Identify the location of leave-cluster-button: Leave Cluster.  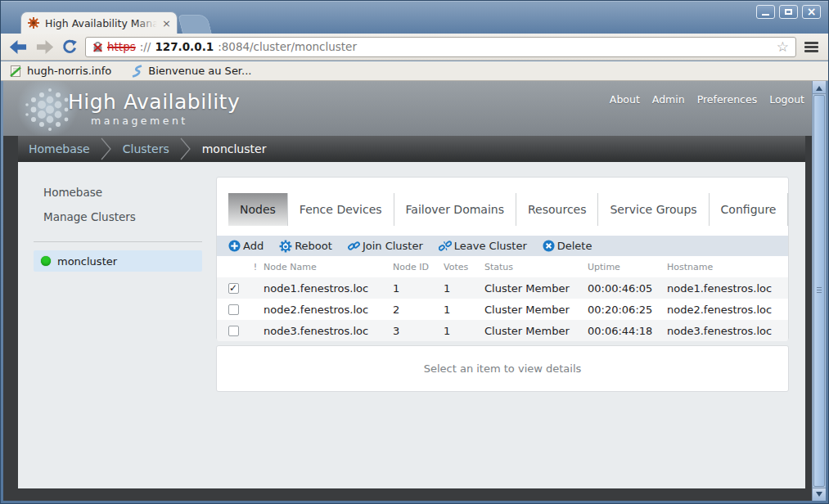
(483, 245).